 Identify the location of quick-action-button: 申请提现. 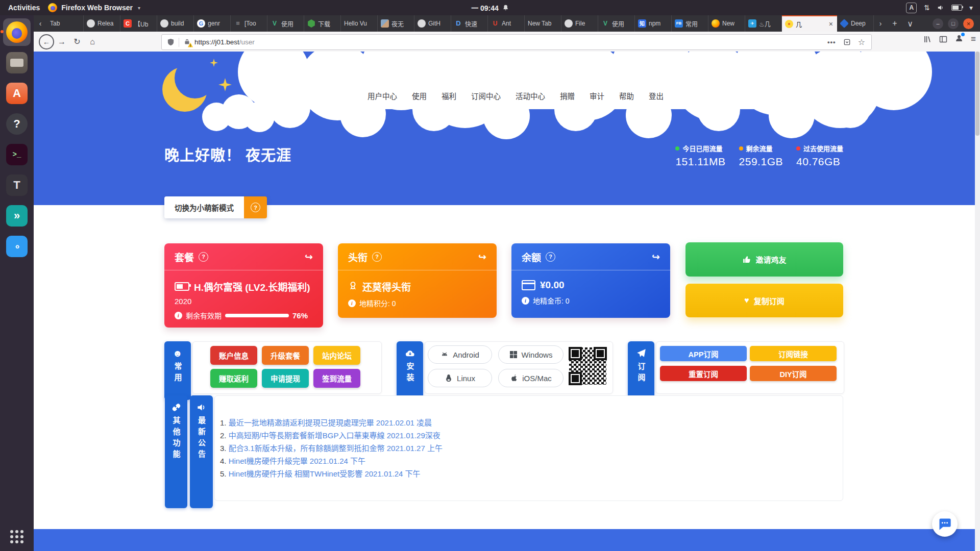
(285, 379).